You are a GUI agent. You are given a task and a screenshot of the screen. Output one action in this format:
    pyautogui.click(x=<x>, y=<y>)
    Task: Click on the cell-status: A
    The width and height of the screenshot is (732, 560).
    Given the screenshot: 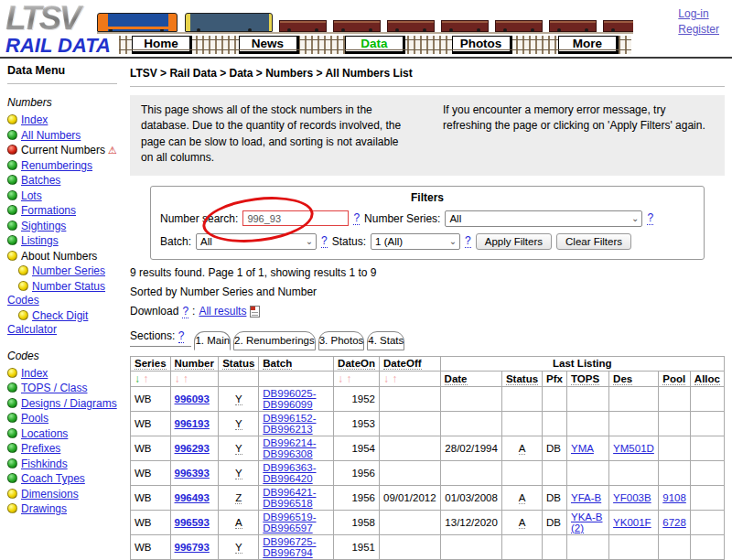 What is the action you would take?
    pyautogui.click(x=239, y=522)
    